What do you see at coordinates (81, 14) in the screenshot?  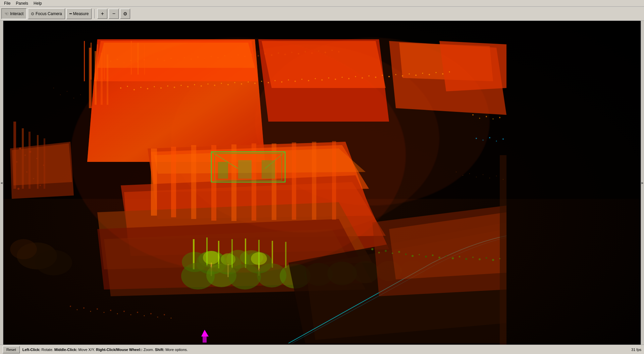 I see `measure-label: Measure` at bounding box center [81, 14].